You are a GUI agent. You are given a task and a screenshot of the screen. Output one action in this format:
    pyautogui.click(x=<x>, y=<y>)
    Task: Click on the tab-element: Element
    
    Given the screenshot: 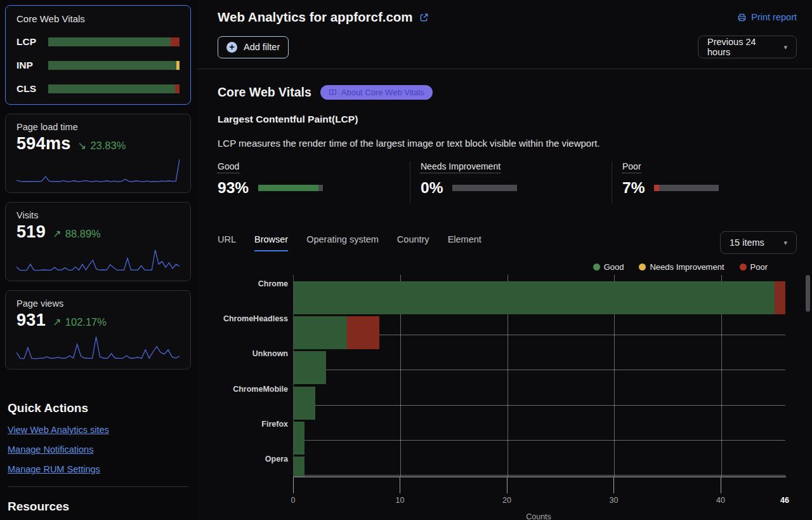 What is the action you would take?
    pyautogui.click(x=464, y=243)
    